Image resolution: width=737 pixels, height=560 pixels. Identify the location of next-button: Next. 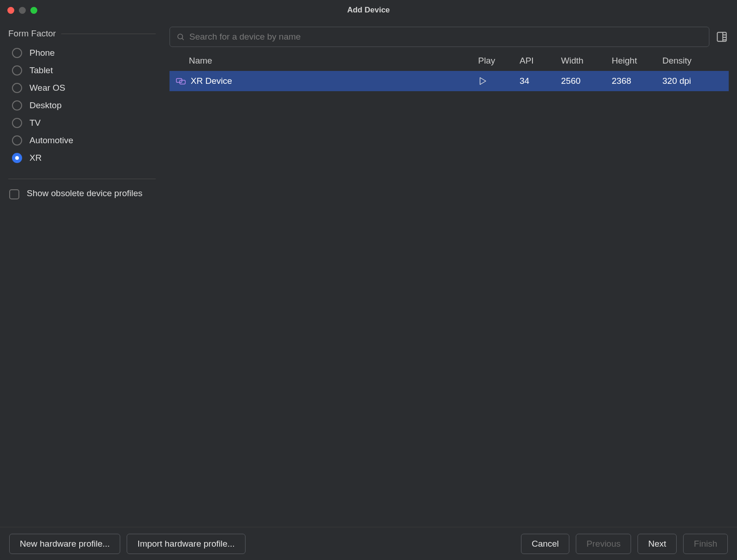
(657, 544).